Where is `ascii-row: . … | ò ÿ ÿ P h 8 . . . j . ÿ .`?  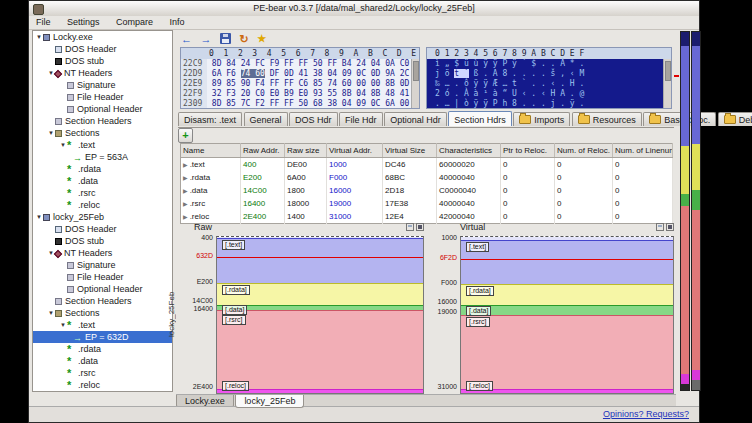 ascii-row: . … | ò ÿ ÿ P h 8 . . . j . ÿ . is located at coordinates (549, 104).